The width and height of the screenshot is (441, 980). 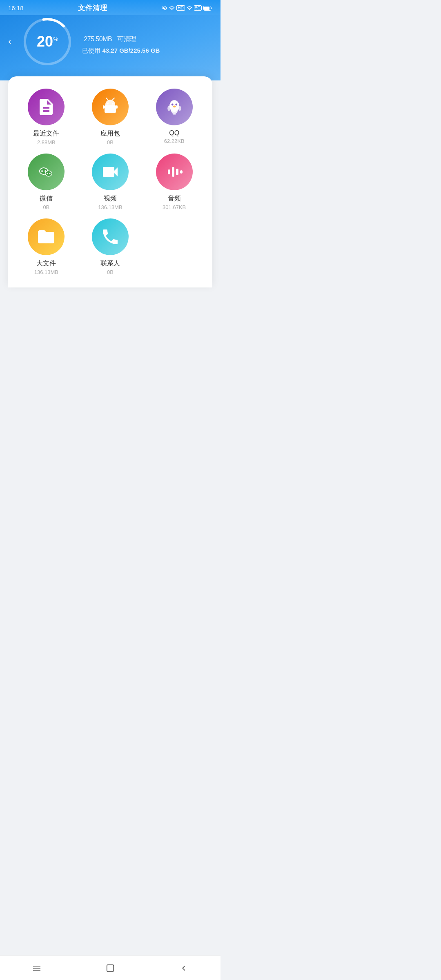 I want to click on video-label: 视频, so click(x=110, y=198).